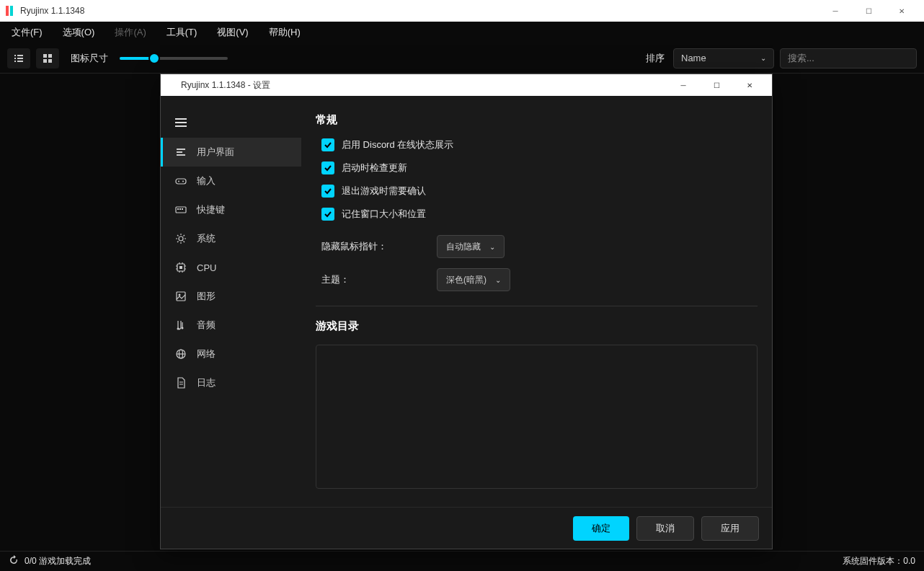  Describe the element at coordinates (398, 145) in the screenshot. I see `checkbox-label: 启用 Discord 在线状态展示` at that location.